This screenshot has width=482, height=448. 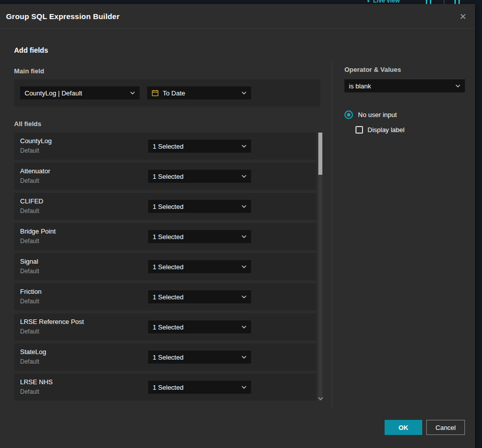 What do you see at coordinates (35, 171) in the screenshot?
I see `field-name: Attenuator` at bounding box center [35, 171].